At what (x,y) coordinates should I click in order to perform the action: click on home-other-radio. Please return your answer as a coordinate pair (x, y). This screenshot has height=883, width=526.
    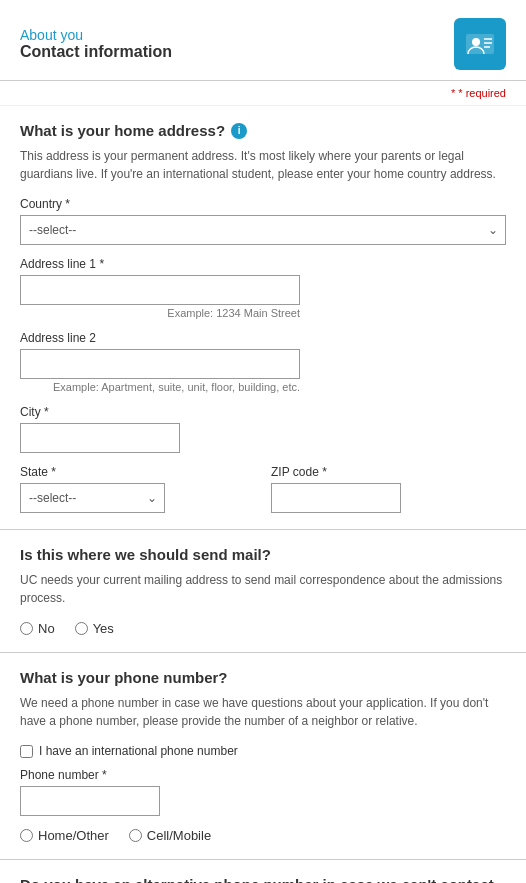
    Looking at the image, I should click on (26, 836).